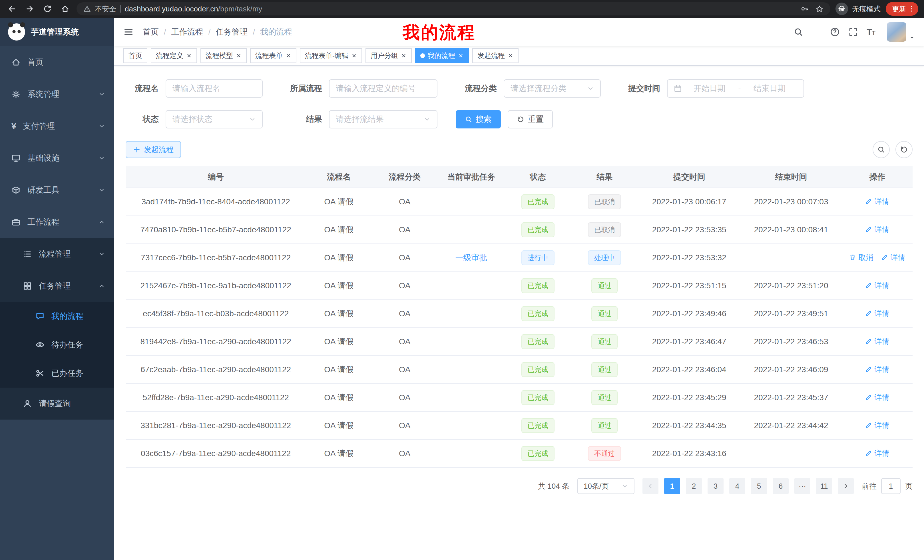  What do you see at coordinates (824, 486) in the screenshot?
I see `page-button: 11` at bounding box center [824, 486].